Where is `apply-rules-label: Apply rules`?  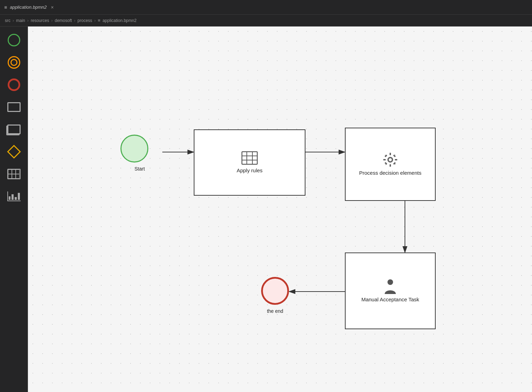
apply-rules-label: Apply rules is located at coordinates (250, 171).